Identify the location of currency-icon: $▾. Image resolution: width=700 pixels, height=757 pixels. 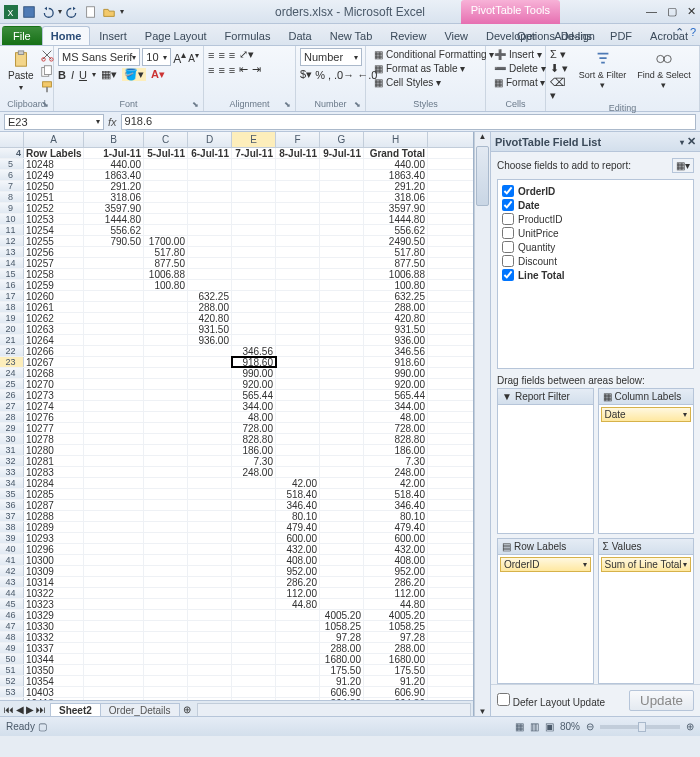
(306, 74).